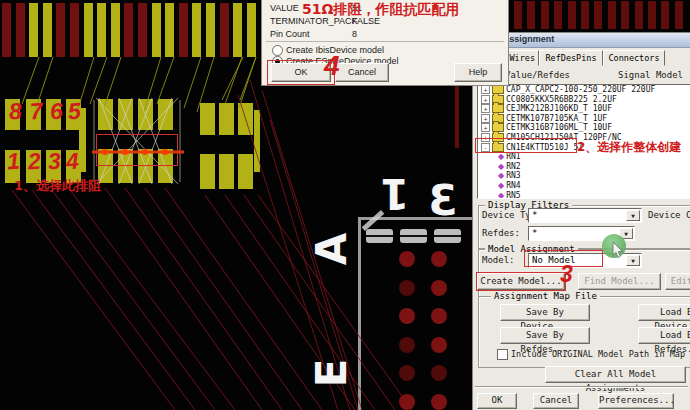 Image resolution: width=690 pixels, height=410 pixels. Describe the element at coordinates (362, 72) in the screenshot. I see `props-cancel-button: Cancel` at that location.